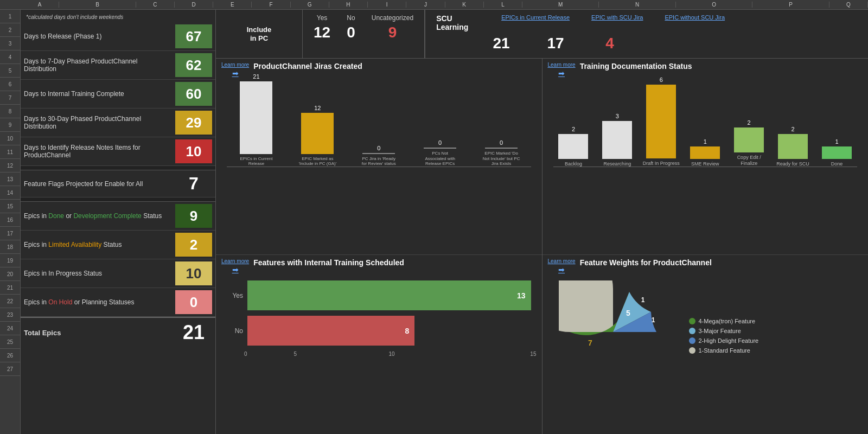  What do you see at coordinates (322, 28) in the screenshot?
I see `stat-yes: Yes 12` at bounding box center [322, 28].